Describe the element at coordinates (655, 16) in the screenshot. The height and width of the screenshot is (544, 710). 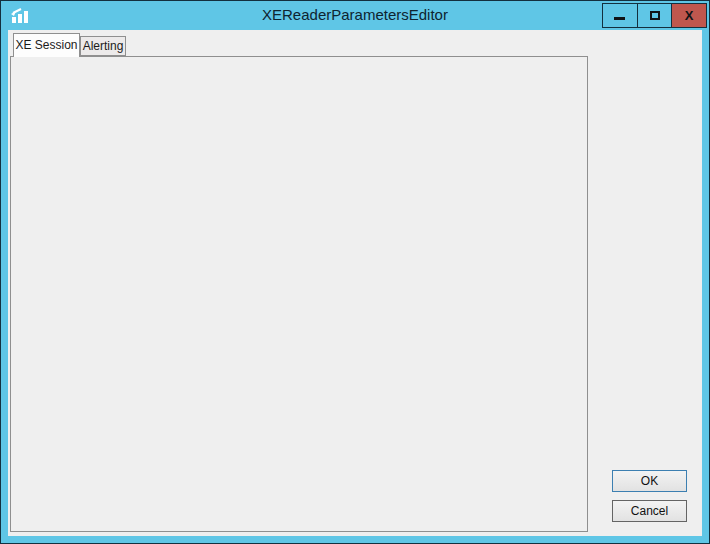
I see `maximize-icon` at that location.